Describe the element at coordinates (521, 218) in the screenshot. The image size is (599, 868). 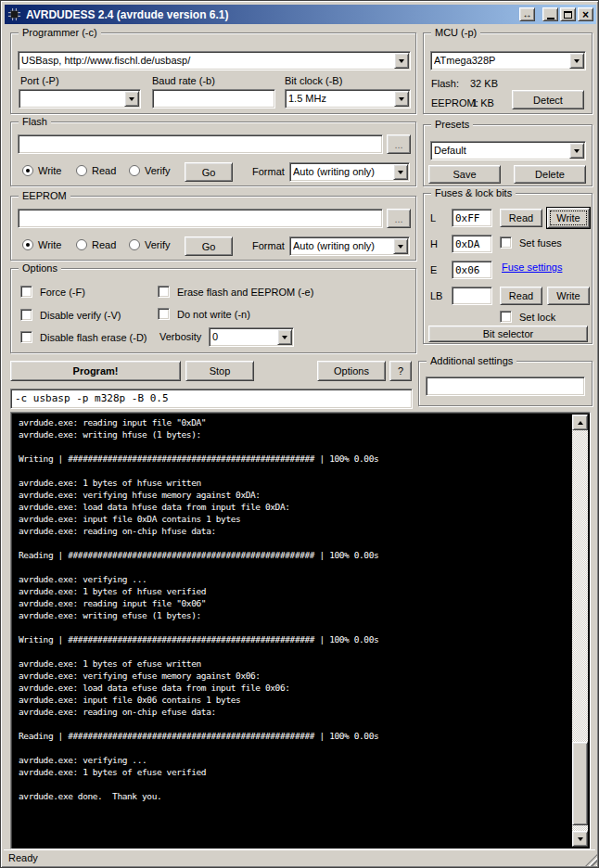
I see `fuse-read-button: Read` at that location.